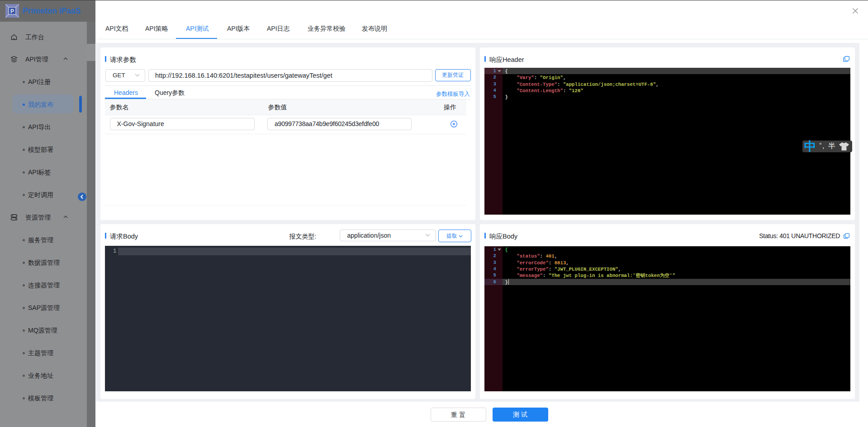 Image resolution: width=868 pixels, height=427 pixels. I want to click on svg-text: P, so click(12, 11).